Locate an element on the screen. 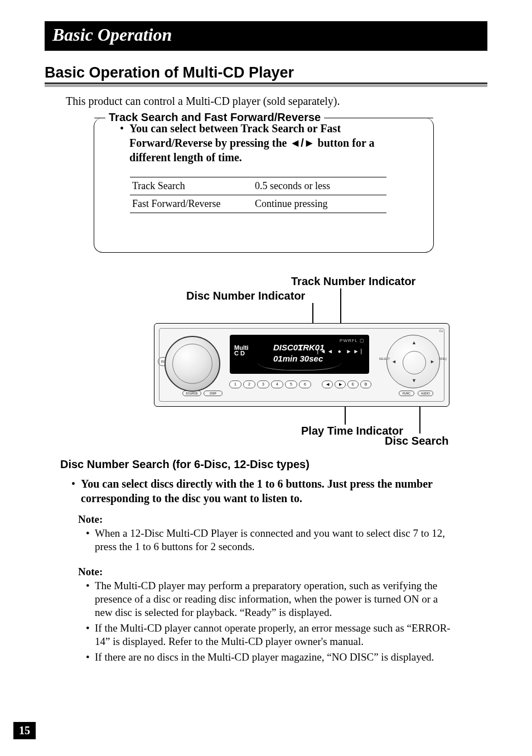  note-list: The Multi-CD player may perform a prepar… is located at coordinates (270, 622).